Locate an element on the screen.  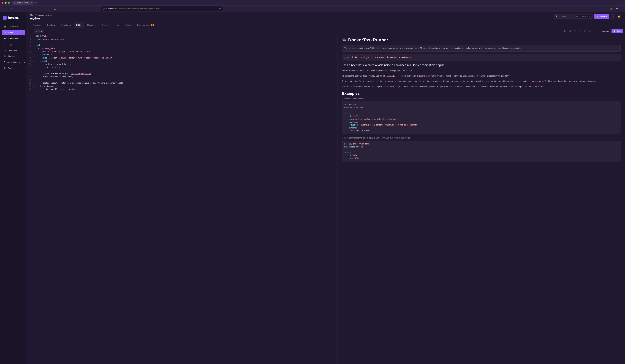
extension-icon: 👓 is located at coordinates (617, 9).